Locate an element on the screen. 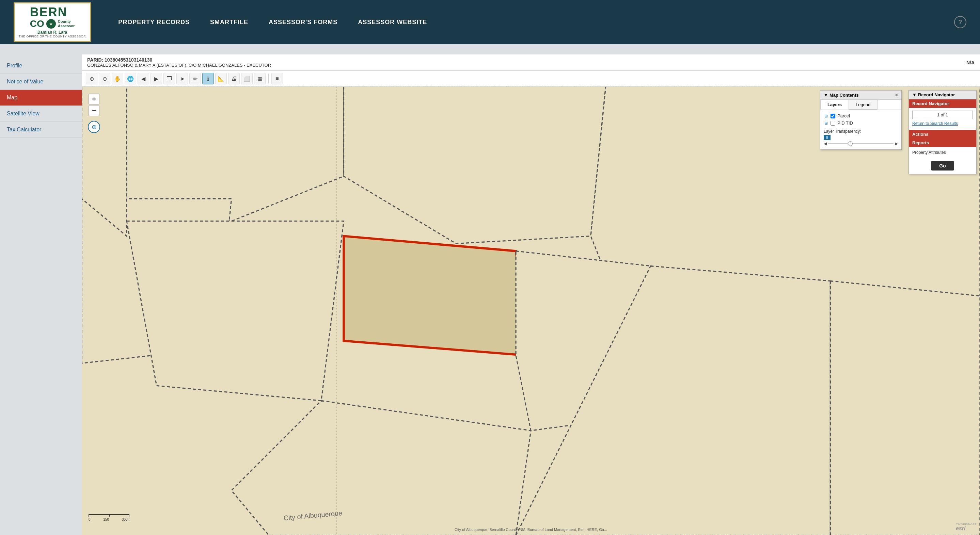 This screenshot has width=980, height=535. parid-id: PARID: 103804553103140130 is located at coordinates (179, 60).